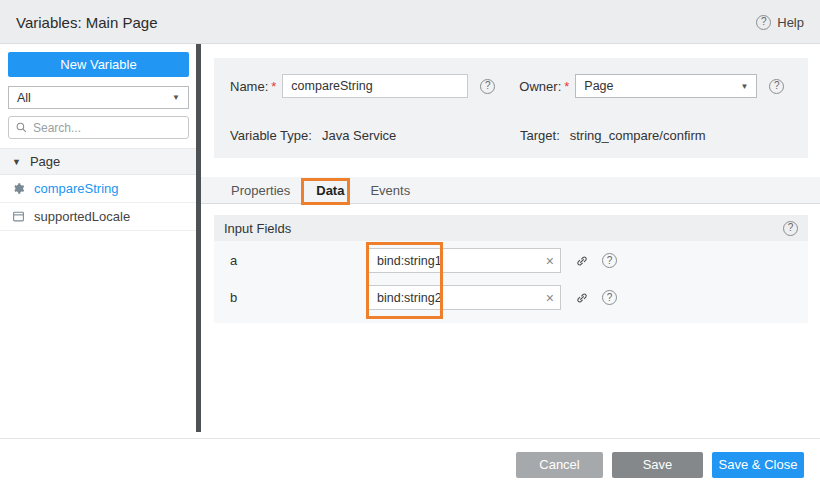 The height and width of the screenshot is (490, 820). Describe the element at coordinates (511, 120) in the screenshot. I see `form-row-2: Variable Type: Java Service Target: stri…` at that location.